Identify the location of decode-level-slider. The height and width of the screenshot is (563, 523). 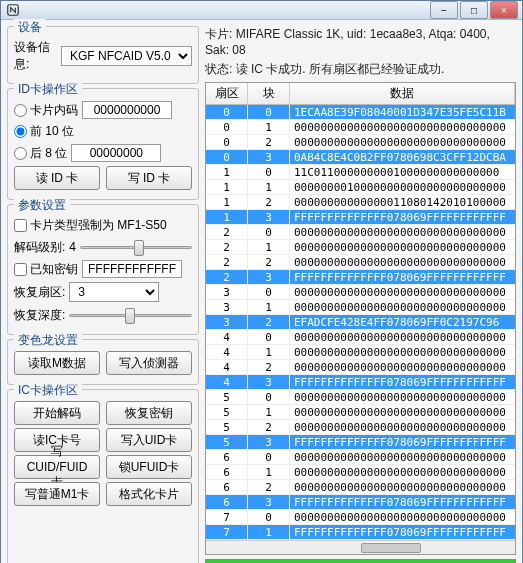
(136, 247).